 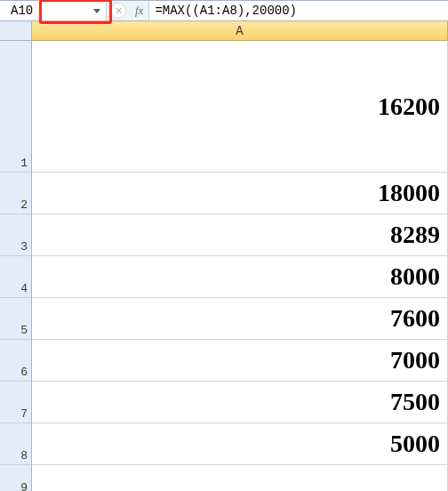 What do you see at coordinates (16, 445) in the screenshot?
I see `row-header: 8` at bounding box center [16, 445].